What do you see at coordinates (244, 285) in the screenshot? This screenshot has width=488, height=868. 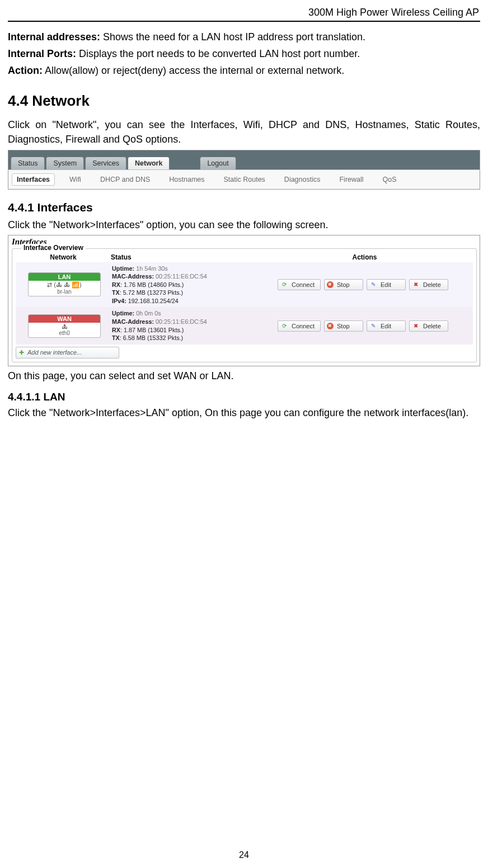 I see `iface-row-lan: LAN ⇄ (🖧 🖧 📶) br-lan Uptime: 1h 54m 30s …` at bounding box center [244, 285].